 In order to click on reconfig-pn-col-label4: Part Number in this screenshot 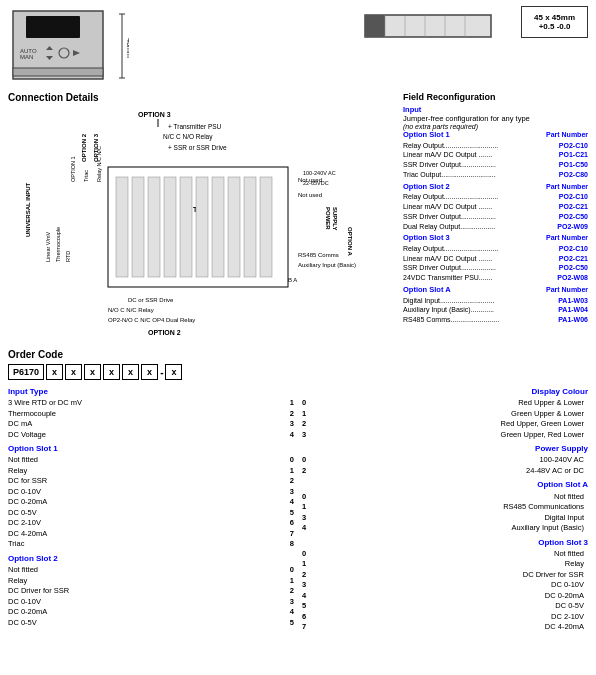, I will do `click(567, 290)`.